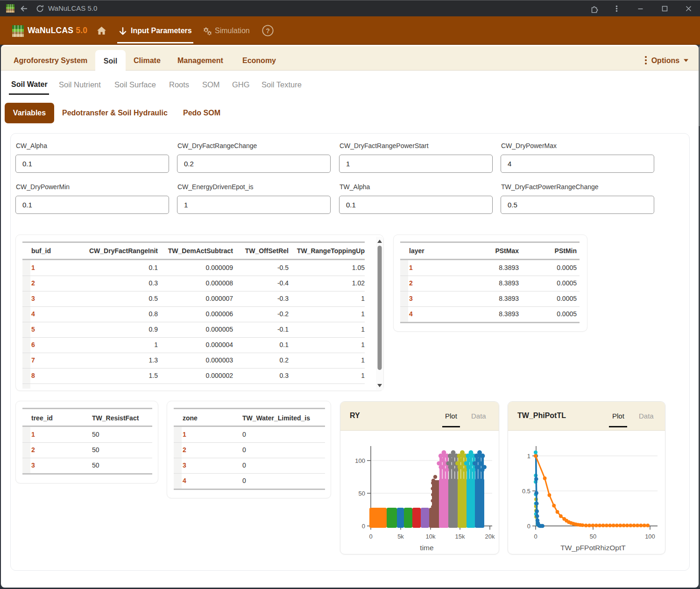 This screenshot has height=589, width=700. I want to click on svg-text: time, so click(427, 547).